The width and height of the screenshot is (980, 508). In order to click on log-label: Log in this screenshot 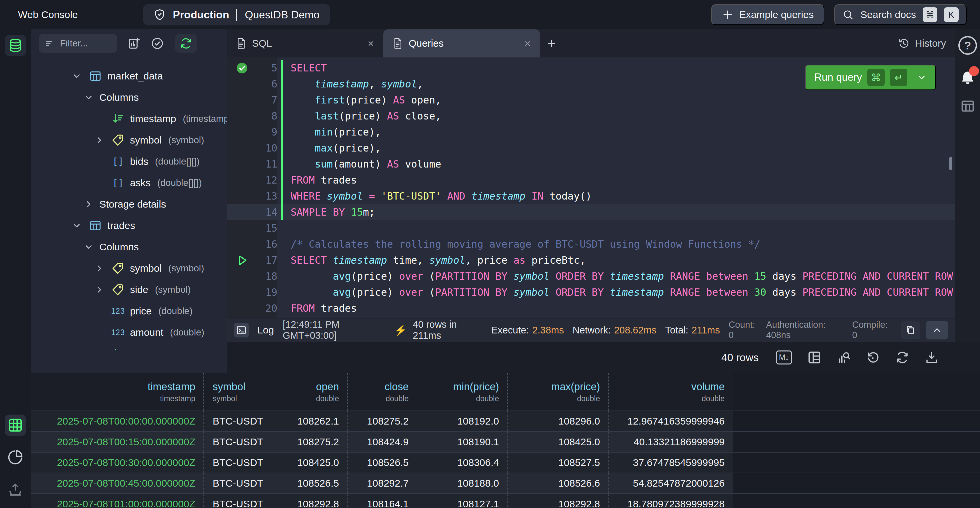, I will do `click(266, 330)`.